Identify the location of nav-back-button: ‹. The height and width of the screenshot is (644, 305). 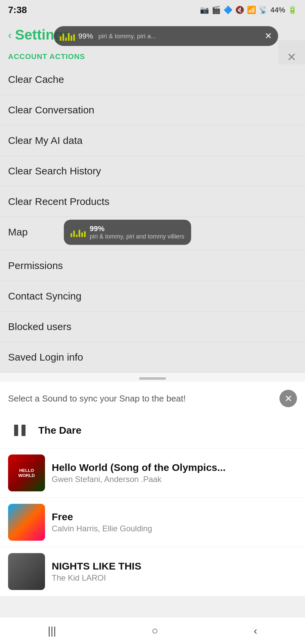
(255, 631).